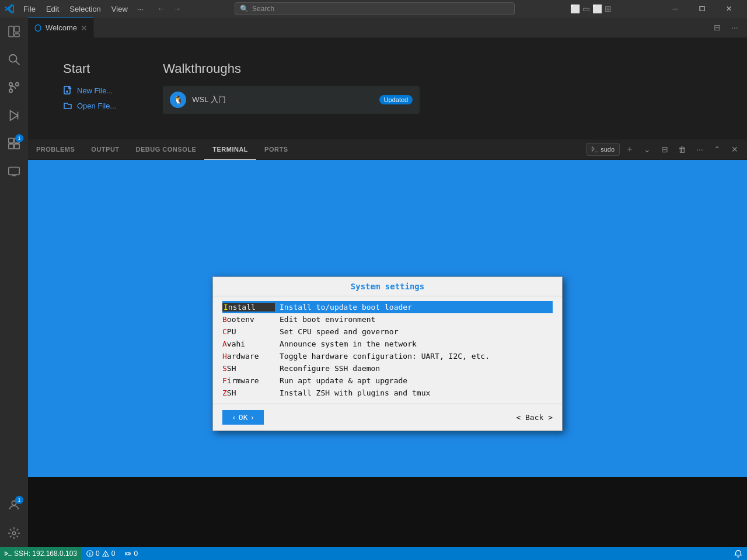 This screenshot has width=747, height=560. Describe the element at coordinates (385, 356) in the screenshot. I see `hardware-desc: Toggle hardware configuration: UART, I2C…` at that location.